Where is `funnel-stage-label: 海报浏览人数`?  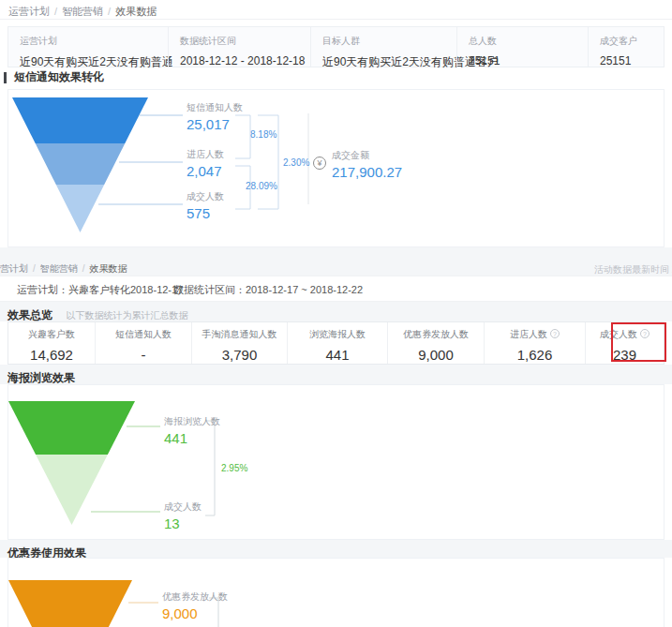 funnel-stage-label: 海报浏览人数 is located at coordinates (192, 422).